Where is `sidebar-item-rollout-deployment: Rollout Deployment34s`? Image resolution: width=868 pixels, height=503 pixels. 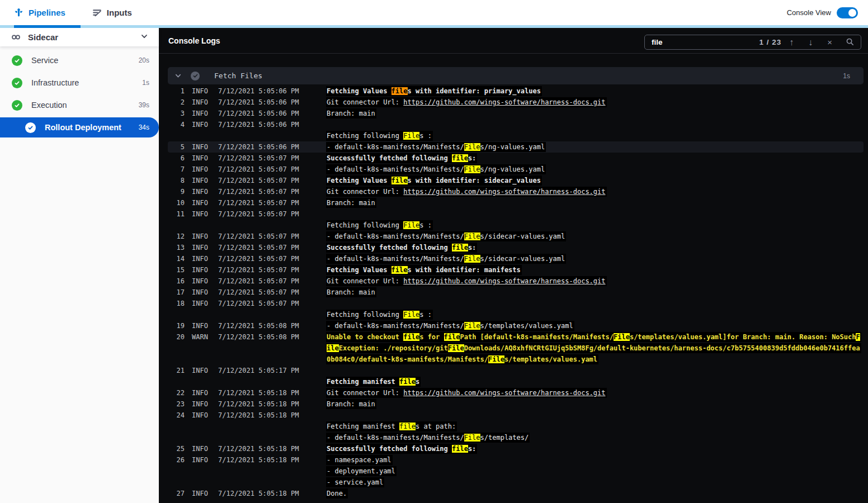
sidebar-item-rollout-deployment: Rollout Deployment34s is located at coordinates (79, 127).